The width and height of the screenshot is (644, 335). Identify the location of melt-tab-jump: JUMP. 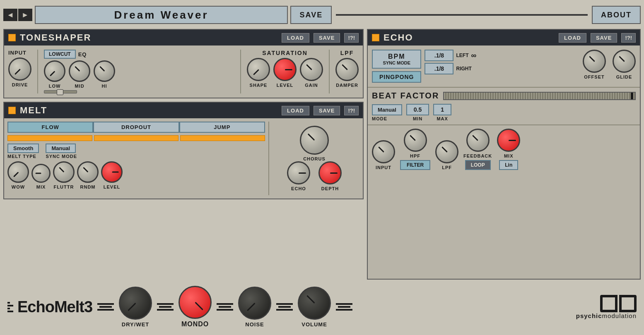
(222, 127).